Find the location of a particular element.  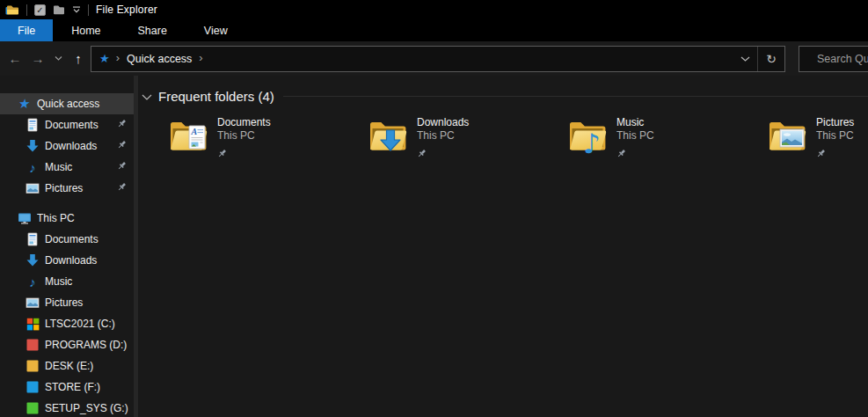

search-input is located at coordinates (842, 59).